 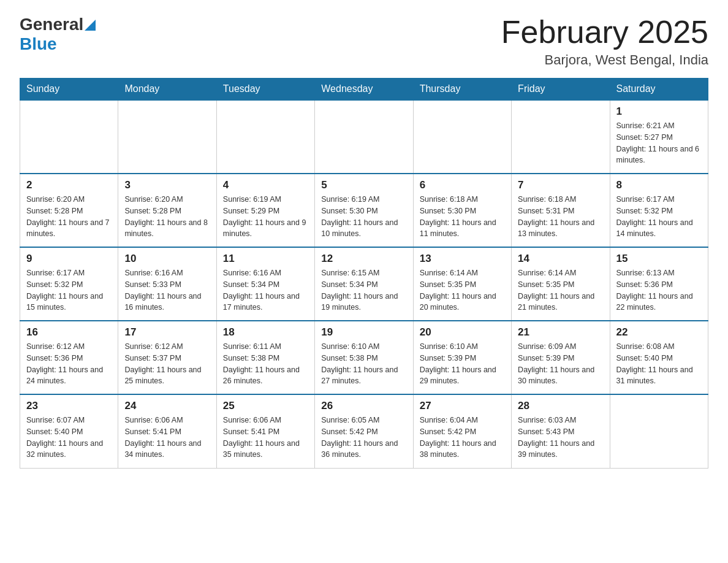 What do you see at coordinates (364, 90) in the screenshot?
I see `calendar-header-row: Sunday Monday Tuesday Wednesday Thursday…` at bounding box center [364, 90].